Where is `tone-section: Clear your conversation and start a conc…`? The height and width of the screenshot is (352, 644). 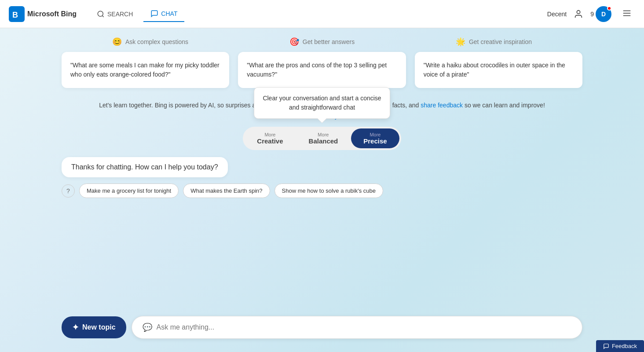
tone-section: Clear your conversation and start a conc… is located at coordinates (322, 138).